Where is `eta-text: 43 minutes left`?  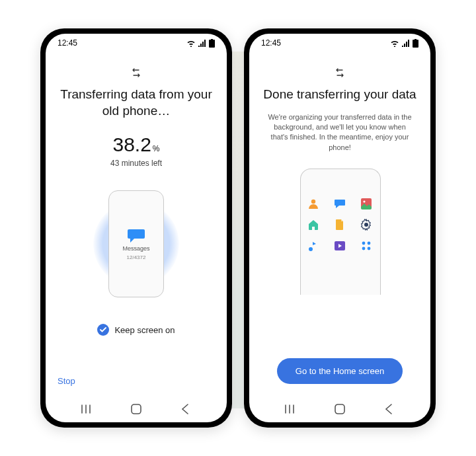
eta-text: 43 minutes left is located at coordinates (136, 163).